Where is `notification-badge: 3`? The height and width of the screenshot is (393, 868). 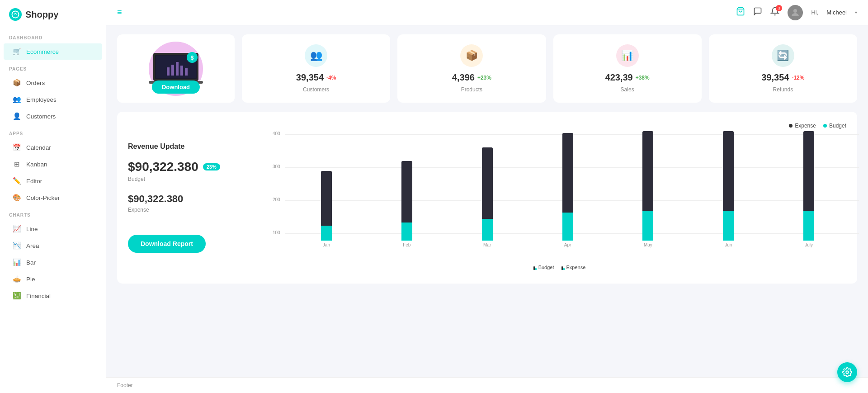 notification-badge: 3 is located at coordinates (779, 8).